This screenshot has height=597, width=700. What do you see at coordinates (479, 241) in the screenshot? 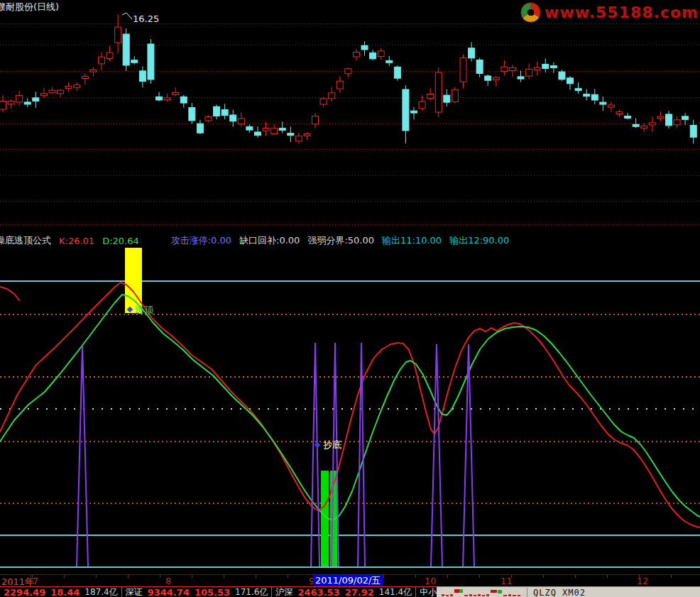
I see `indicator-header-item: 输出12:90.00` at bounding box center [479, 241].